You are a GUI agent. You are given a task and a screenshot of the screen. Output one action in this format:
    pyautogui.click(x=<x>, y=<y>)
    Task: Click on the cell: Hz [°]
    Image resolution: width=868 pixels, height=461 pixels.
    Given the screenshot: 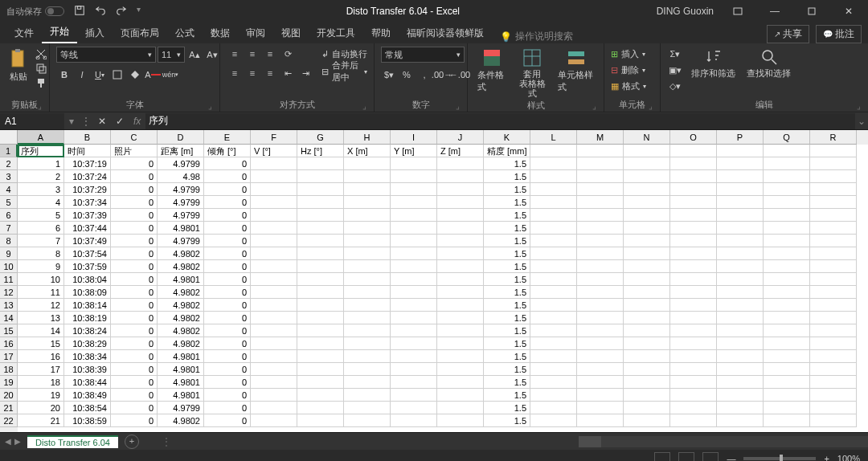 What is the action you would take?
    pyautogui.click(x=321, y=151)
    